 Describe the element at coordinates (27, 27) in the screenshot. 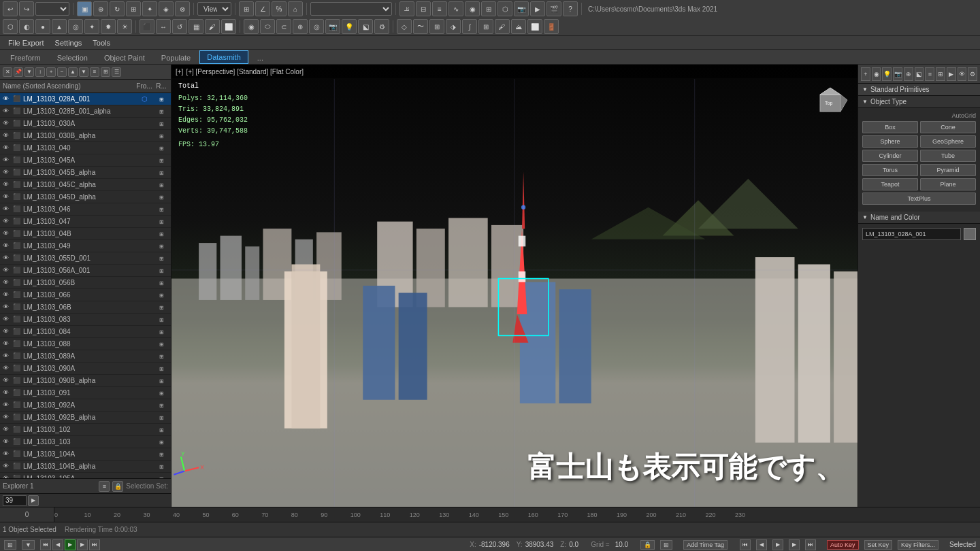

I see `smooth-icon: ◐` at that location.